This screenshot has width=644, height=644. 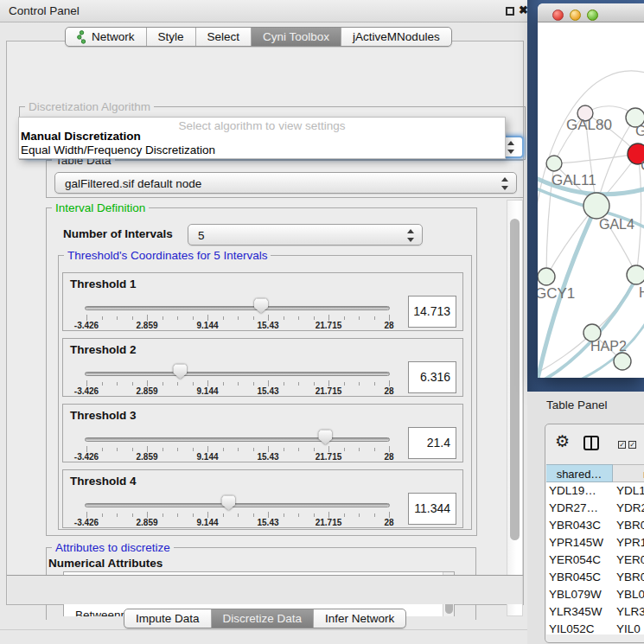 What do you see at coordinates (505, 183) in the screenshot?
I see `combo-arrows-icon` at bounding box center [505, 183].